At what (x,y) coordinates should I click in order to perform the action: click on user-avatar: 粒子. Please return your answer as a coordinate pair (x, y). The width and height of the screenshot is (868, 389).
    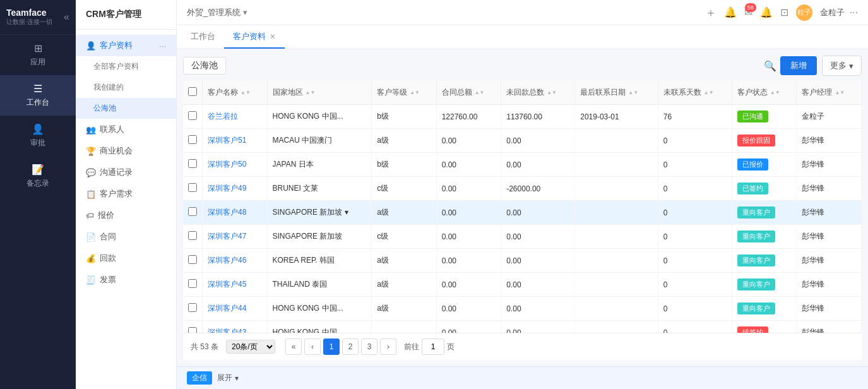
    Looking at the image, I should click on (804, 13).